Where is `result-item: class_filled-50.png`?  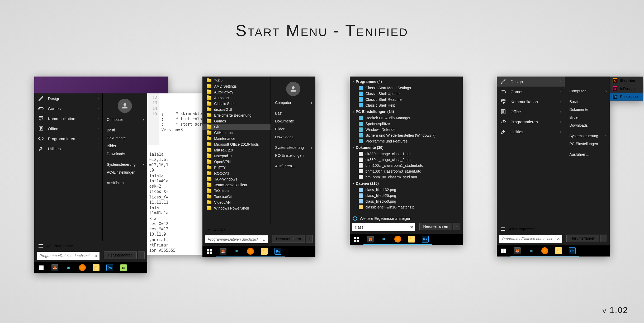
result-item: class_filled-50.png is located at coordinates (406, 201).